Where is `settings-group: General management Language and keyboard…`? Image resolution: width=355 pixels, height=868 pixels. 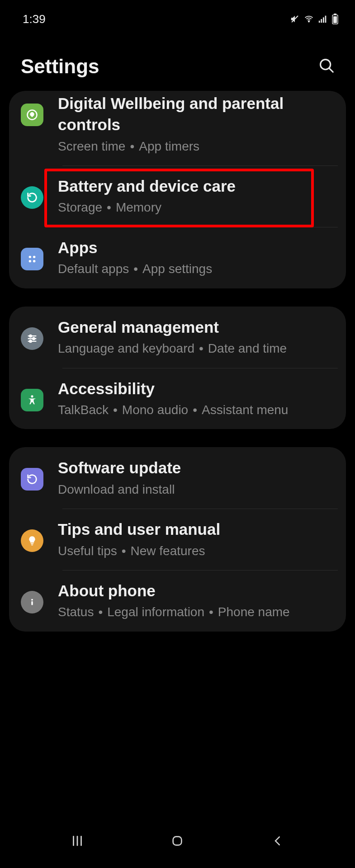 settings-group: General management Language and keyboard… is located at coordinates (177, 368).